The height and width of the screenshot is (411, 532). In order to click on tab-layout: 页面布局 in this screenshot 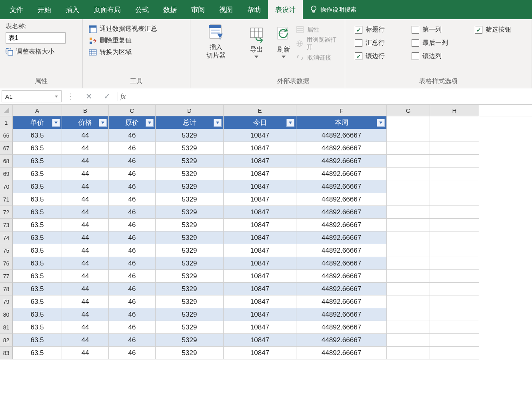, I will do `click(107, 10)`.